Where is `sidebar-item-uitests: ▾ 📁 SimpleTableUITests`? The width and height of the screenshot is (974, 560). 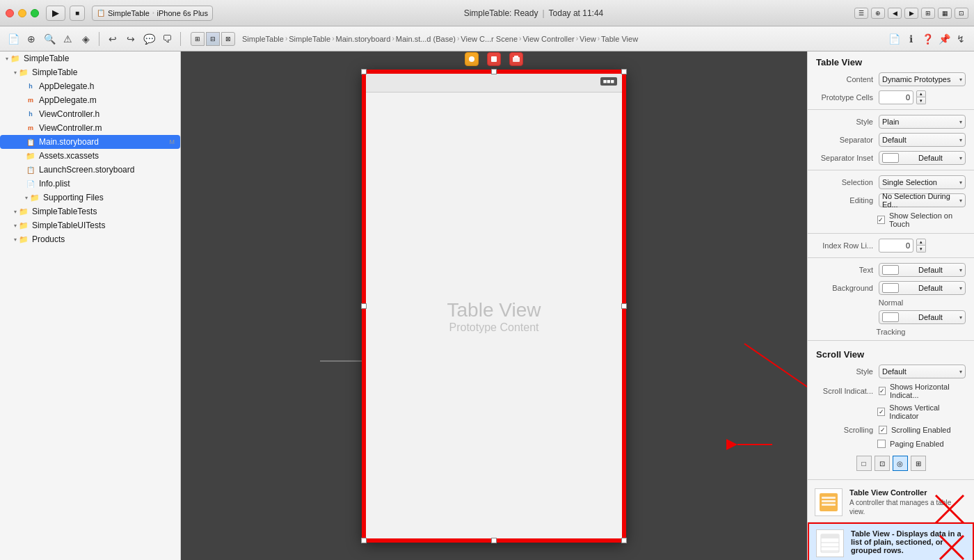
sidebar-item-uitests: ▾ 📁 SimpleTableUITests is located at coordinates (90, 225).